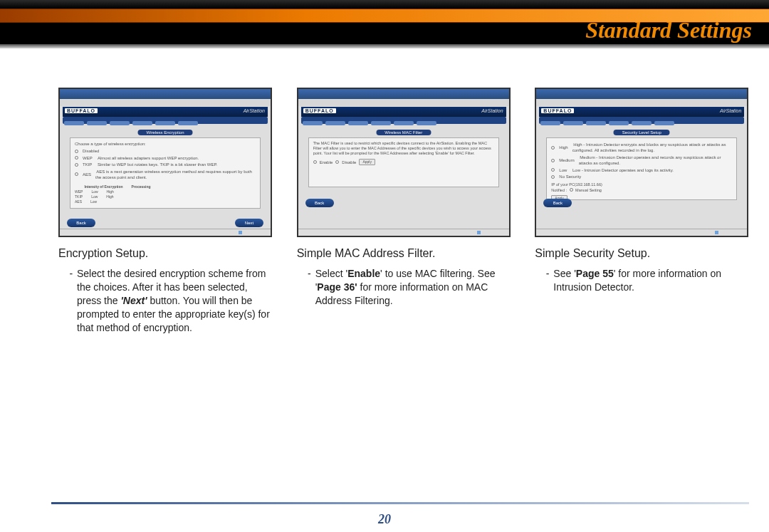  I want to click on bullet-mac-filter: Select 'Enable' to use MAC filtering. Se…, so click(412, 288).